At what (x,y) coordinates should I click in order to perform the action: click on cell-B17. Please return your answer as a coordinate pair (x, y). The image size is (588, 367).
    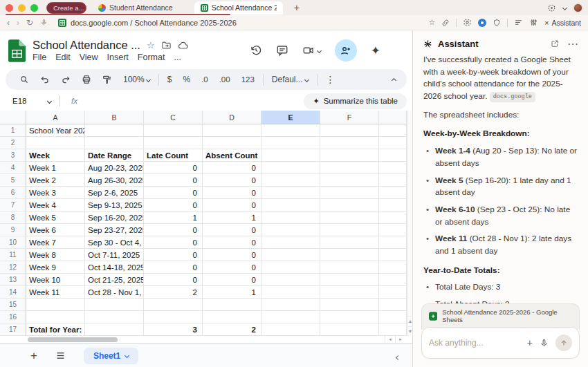
    Looking at the image, I should click on (115, 330).